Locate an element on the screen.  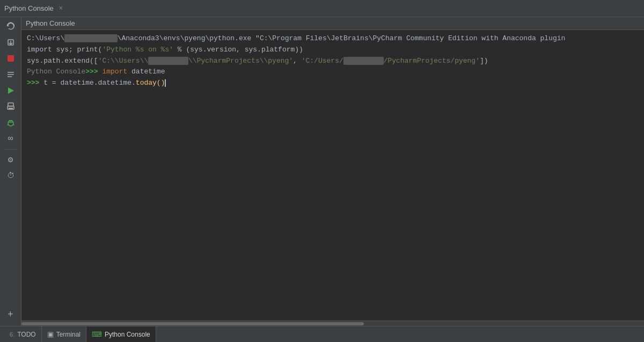
console-line-syspath: sys.path.extend(['C:\\Users\\ \\PycharmP… is located at coordinates (333, 61).